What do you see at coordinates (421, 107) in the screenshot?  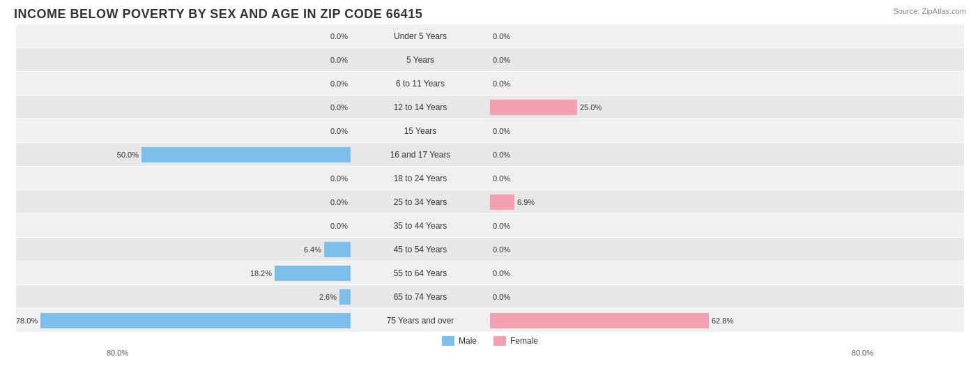 I see `row-label-text: 12 to 14 Years` at bounding box center [421, 107].